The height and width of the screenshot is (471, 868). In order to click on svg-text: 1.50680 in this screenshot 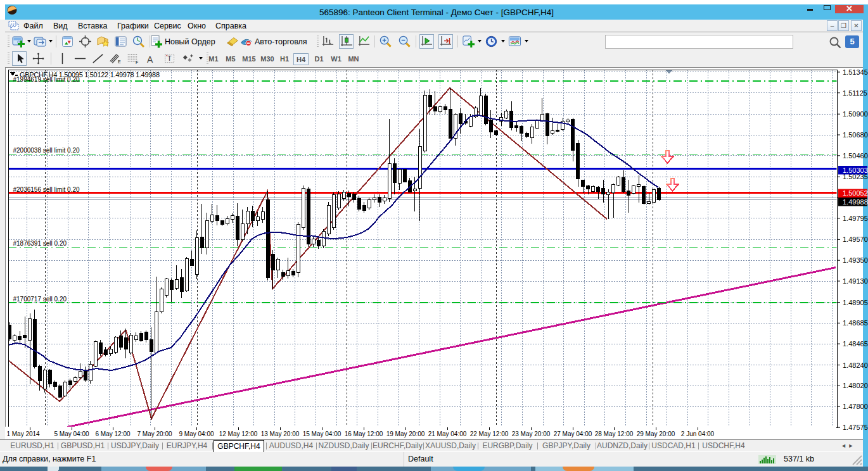, I will do `click(855, 135)`.